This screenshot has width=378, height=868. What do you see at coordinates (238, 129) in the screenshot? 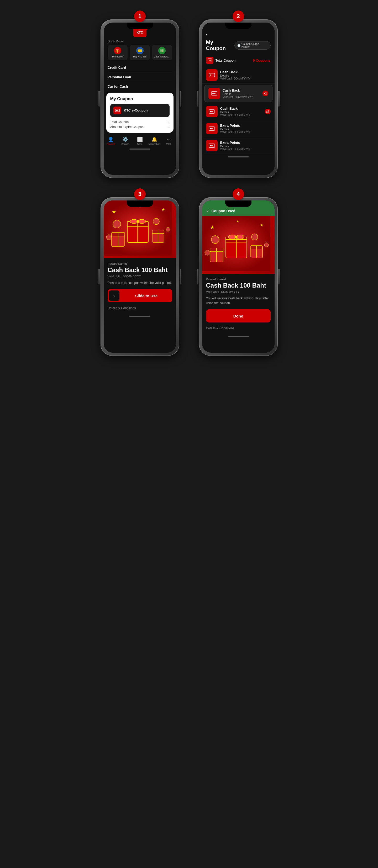
I see `coupon-item-4: Extra Points Details Valid Until : DD/MM…` at bounding box center [238, 129].